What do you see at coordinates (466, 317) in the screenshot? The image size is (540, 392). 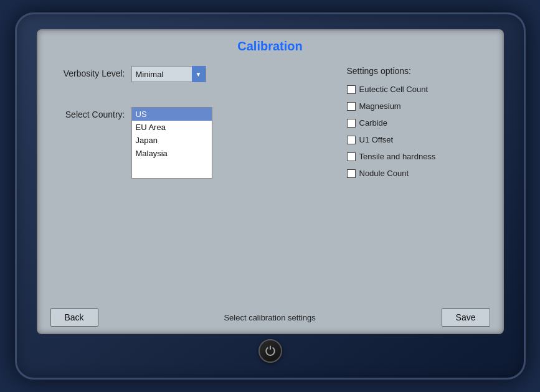 I see `save-button: Save` at bounding box center [466, 317].